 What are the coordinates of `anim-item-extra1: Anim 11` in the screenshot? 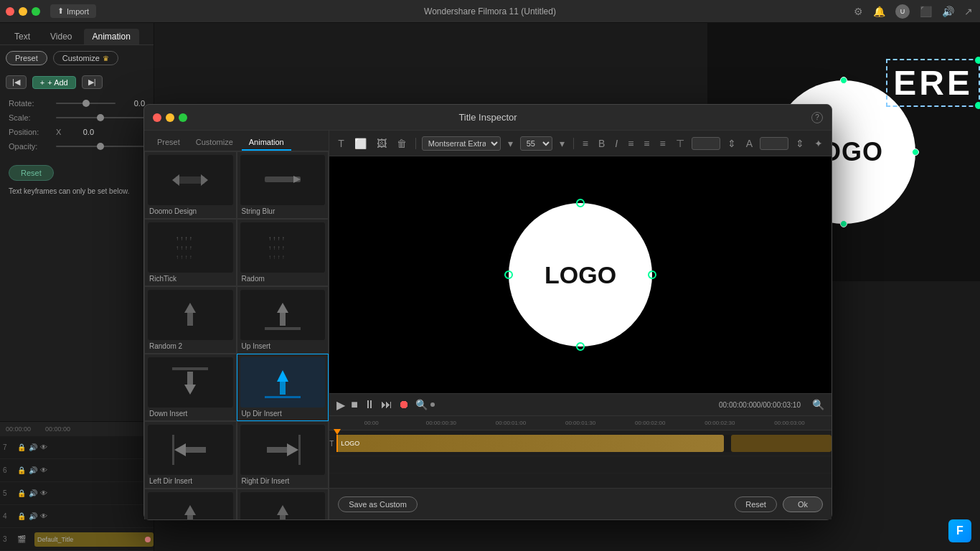 It's located at (191, 504).